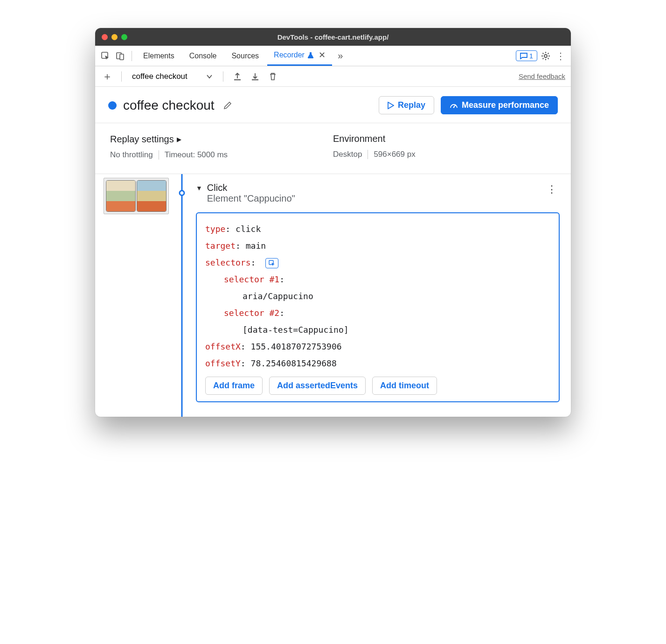 Image resolution: width=666 pixels, height=644 pixels. I want to click on replay-settings-toggle: Replay settings ▸, so click(222, 139).